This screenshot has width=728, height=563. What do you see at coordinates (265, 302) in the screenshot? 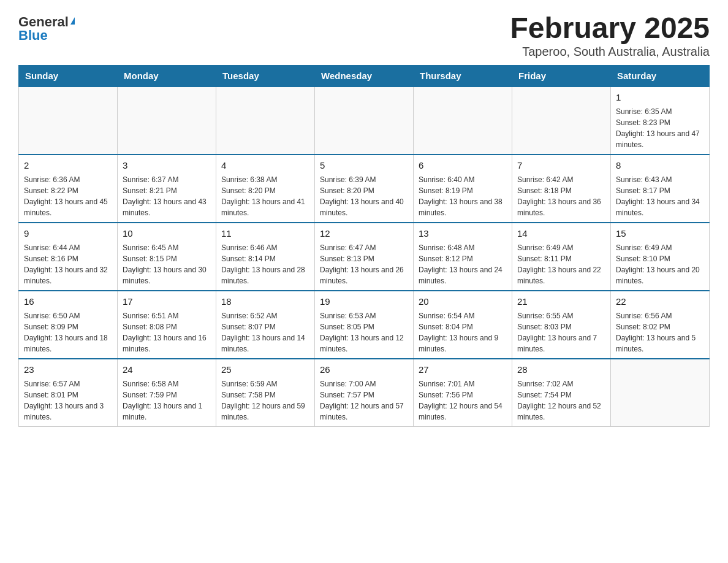
I see `day-number: 18` at bounding box center [265, 302].